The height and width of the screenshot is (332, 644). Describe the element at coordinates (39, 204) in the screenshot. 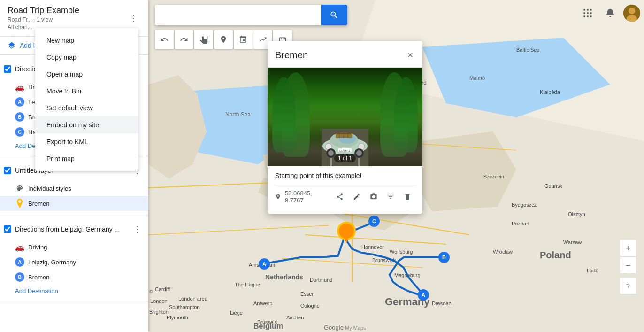

I see `bremen-label: Bremen` at that location.